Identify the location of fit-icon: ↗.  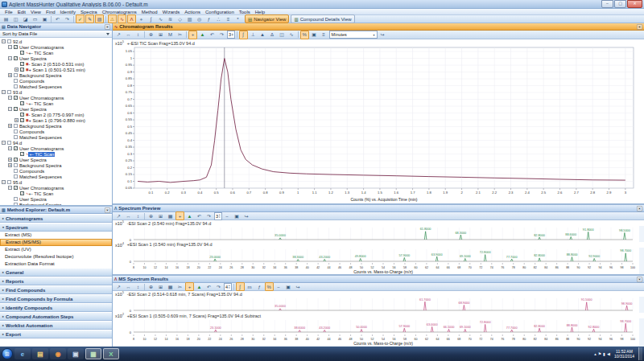
(119, 286).